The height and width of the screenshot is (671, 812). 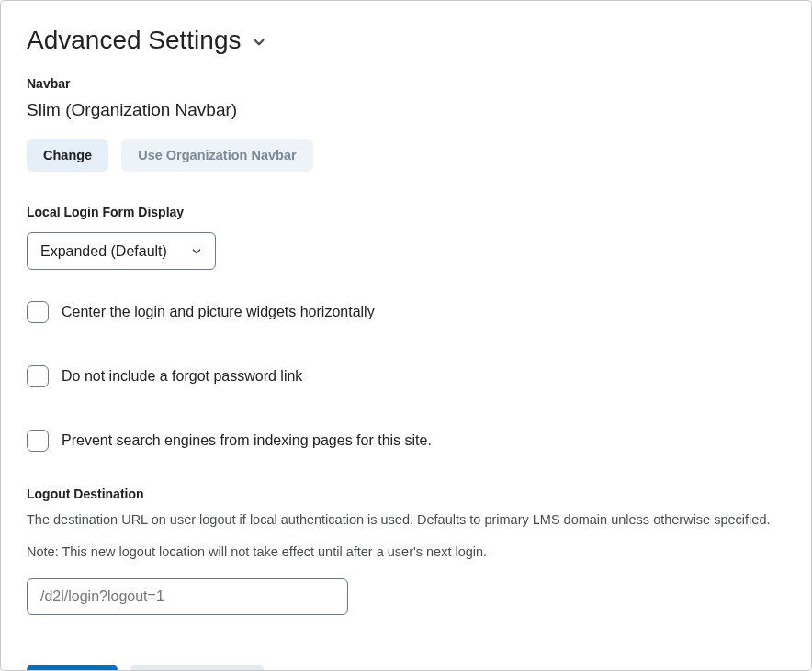 I want to click on prevent-indexing-label: Prevent search engines from indexing pag…, so click(x=246, y=441).